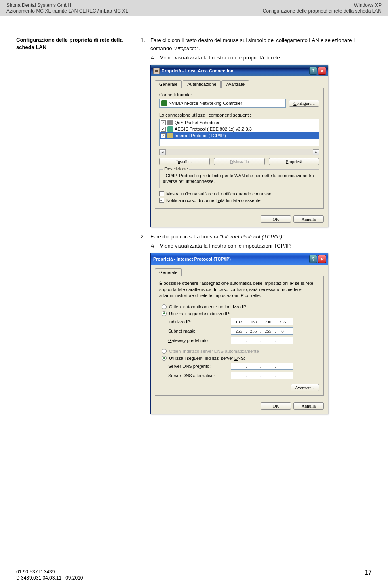 Image resolution: width=388 pixels, height=588 pixels. What do you see at coordinates (305, 388) in the screenshot?
I see `advanced-button: Avanzate...` at bounding box center [305, 388].